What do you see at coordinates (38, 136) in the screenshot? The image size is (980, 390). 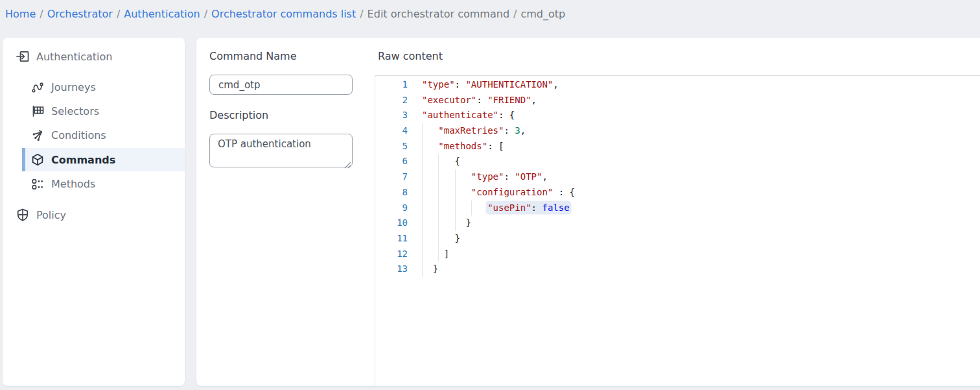 I see `conditions-icon` at bounding box center [38, 136].